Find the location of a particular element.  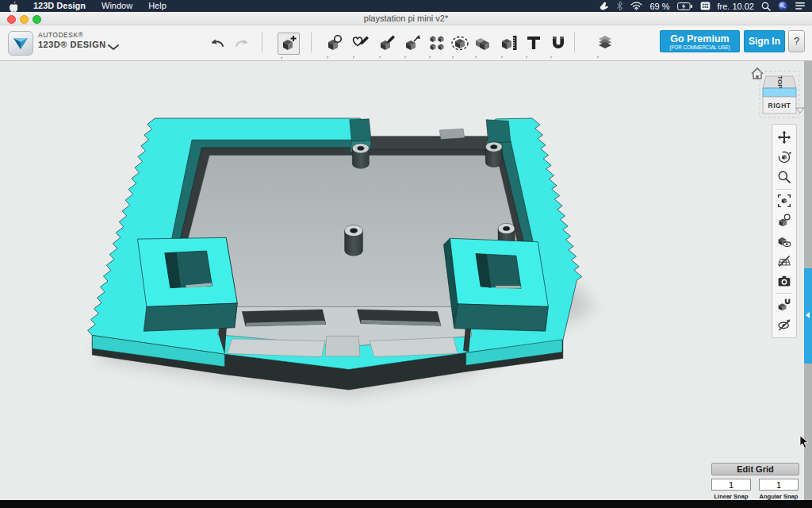

battery-percent-label: 69 % is located at coordinates (660, 6).